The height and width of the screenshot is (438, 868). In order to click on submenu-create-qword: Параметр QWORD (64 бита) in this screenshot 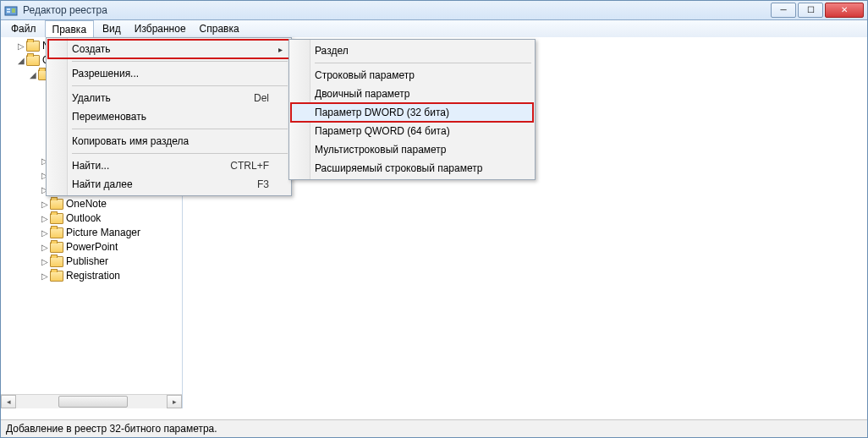, I will do `click(412, 131)`.